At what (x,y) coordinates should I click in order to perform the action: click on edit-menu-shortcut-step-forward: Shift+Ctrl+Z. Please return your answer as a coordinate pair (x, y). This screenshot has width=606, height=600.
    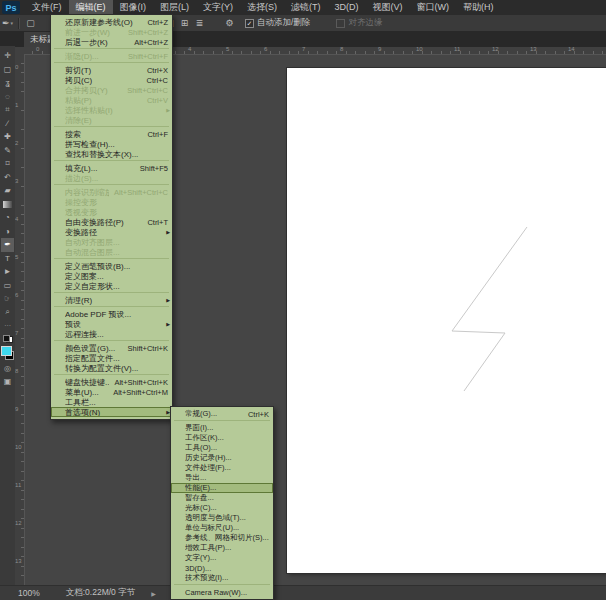
    Looking at the image, I should click on (148, 32).